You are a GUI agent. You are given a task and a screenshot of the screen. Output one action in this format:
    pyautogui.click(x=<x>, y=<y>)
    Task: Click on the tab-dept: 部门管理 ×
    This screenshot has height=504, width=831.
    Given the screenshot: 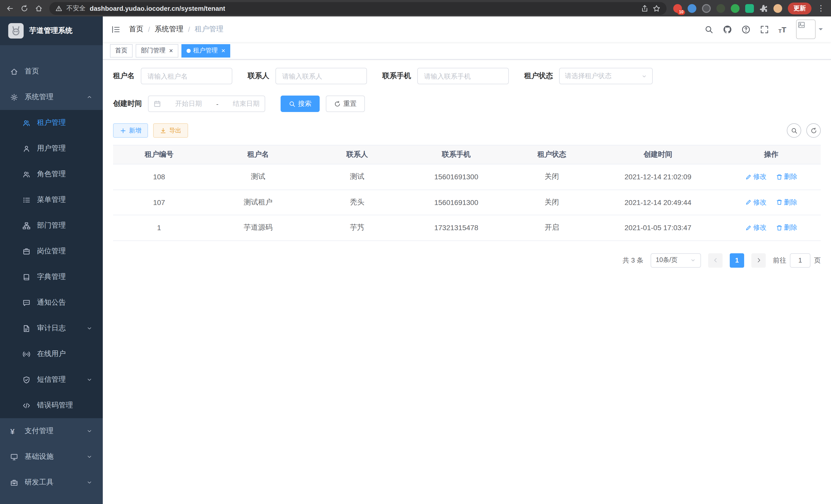 What is the action you would take?
    pyautogui.click(x=157, y=51)
    